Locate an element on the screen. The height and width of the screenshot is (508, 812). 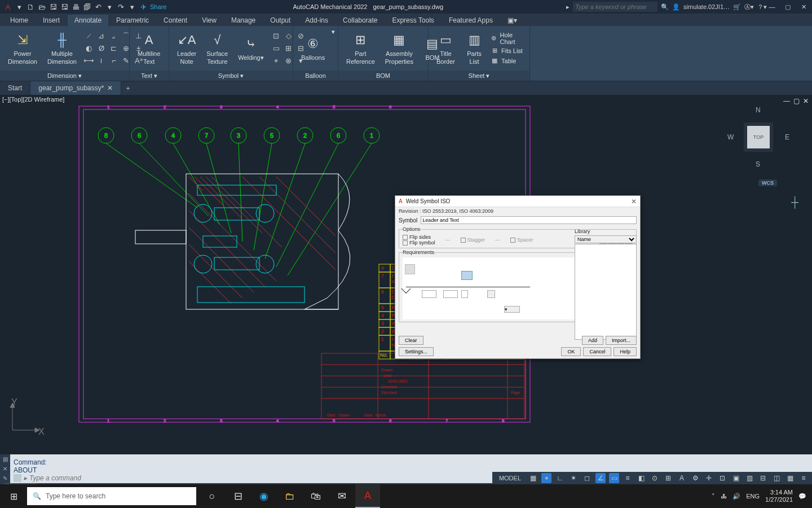
cancel-button: Cancel is located at coordinates (597, 352).